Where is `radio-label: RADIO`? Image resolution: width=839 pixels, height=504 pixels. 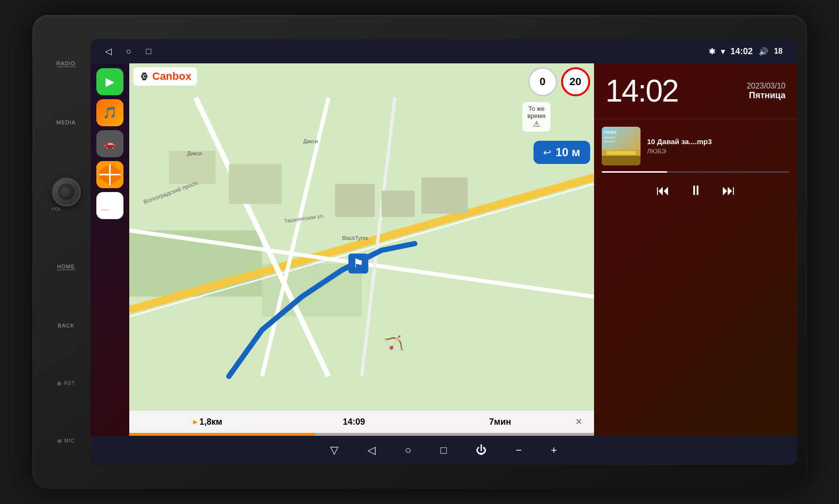 radio-label: RADIO is located at coordinates (66, 63).